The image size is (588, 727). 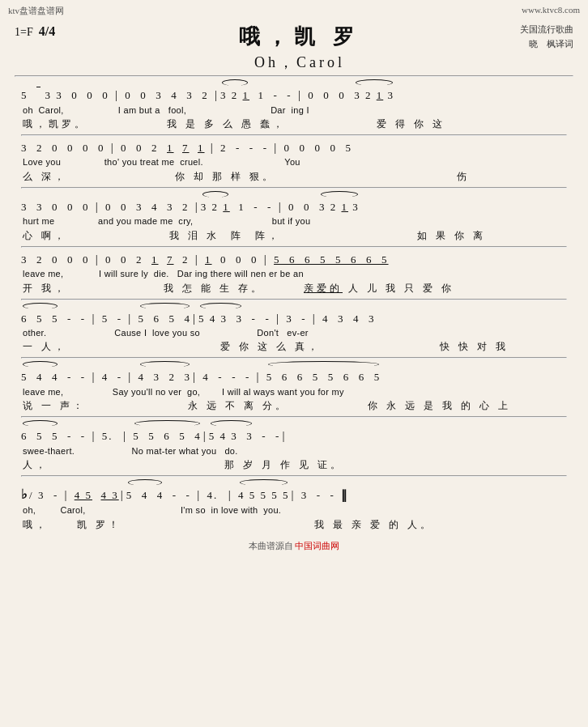 What do you see at coordinates (294, 316) in the screenshot?
I see `system-5-notes: 6 5 5 - - | 5 - | 5 6 5 4 | 5 4 3 3 - -` at bounding box center [294, 316].